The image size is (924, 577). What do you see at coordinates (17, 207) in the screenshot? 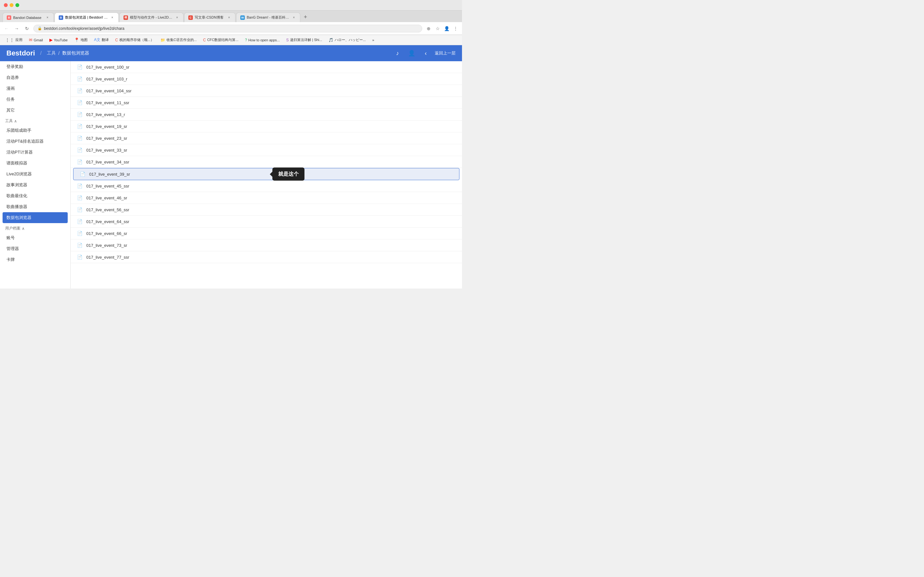
I see `sidebar-item-song-player-label: 歌曲播放器` at bounding box center [17, 207].